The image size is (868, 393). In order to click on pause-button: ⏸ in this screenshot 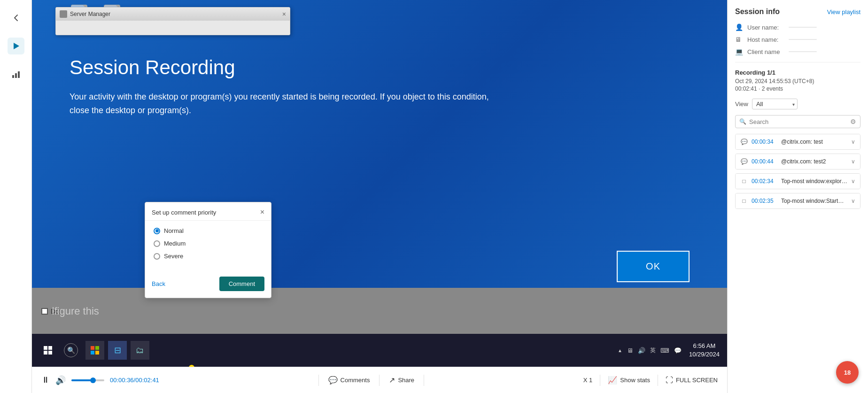, I will do `click(46, 380)`.